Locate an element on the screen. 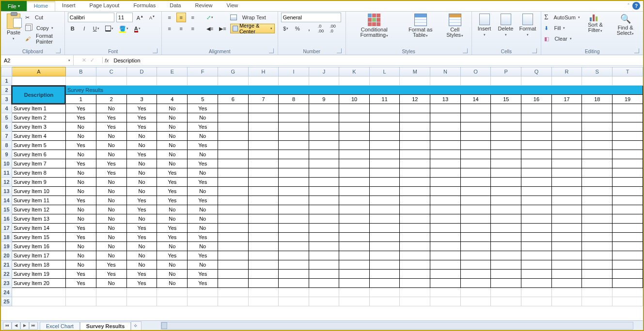 The height and width of the screenshot is (331, 644). row-header: 22 is located at coordinates (7, 274).